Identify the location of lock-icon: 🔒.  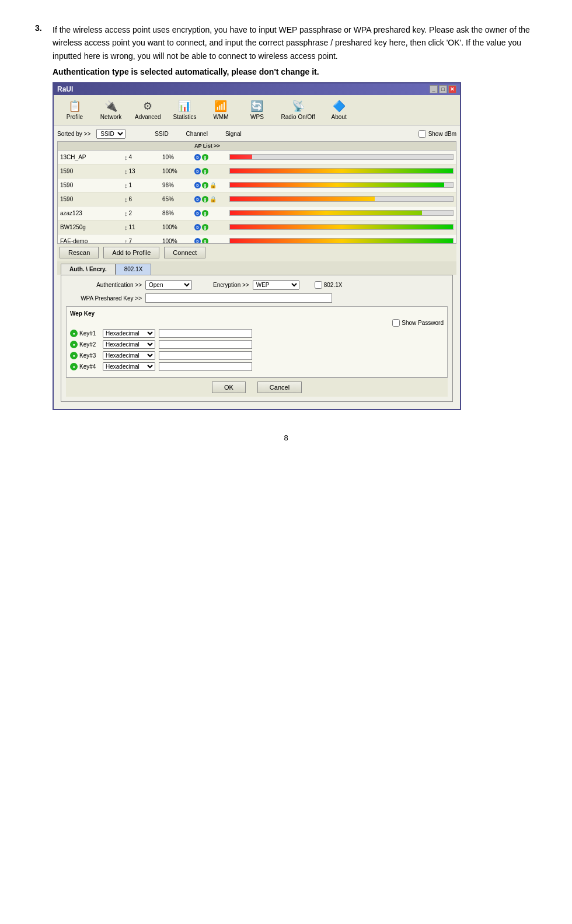
(213, 200).